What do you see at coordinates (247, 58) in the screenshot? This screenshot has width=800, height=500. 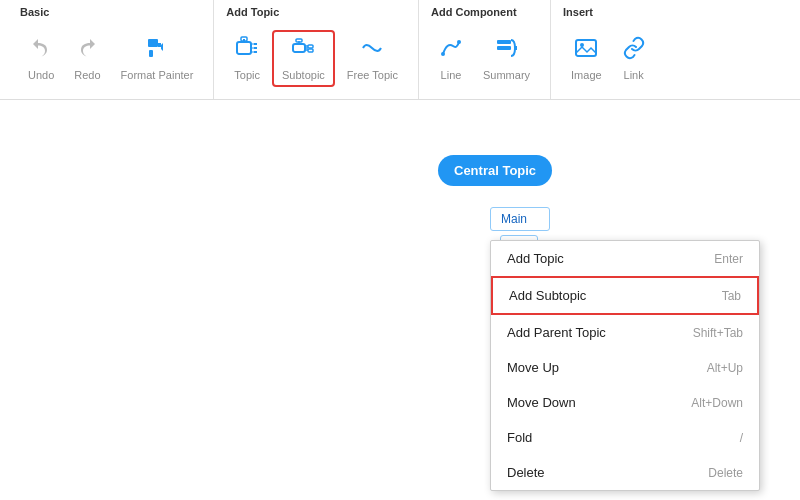 I see `topic-button: Topic` at bounding box center [247, 58].